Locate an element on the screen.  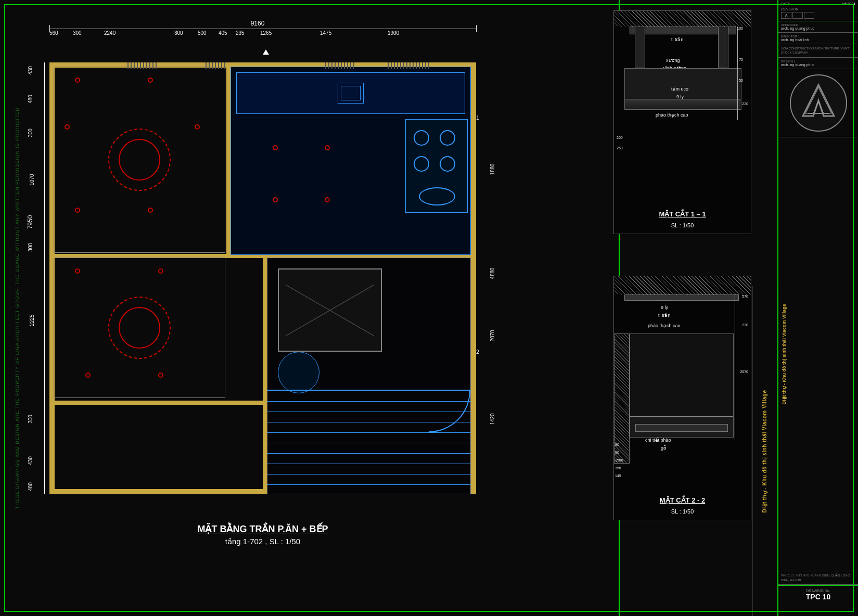
main-title-area: MẶT BẰNG TRẦN P.ĂN + BẾP tầng 1-702 , SL… is located at coordinates (263, 535).